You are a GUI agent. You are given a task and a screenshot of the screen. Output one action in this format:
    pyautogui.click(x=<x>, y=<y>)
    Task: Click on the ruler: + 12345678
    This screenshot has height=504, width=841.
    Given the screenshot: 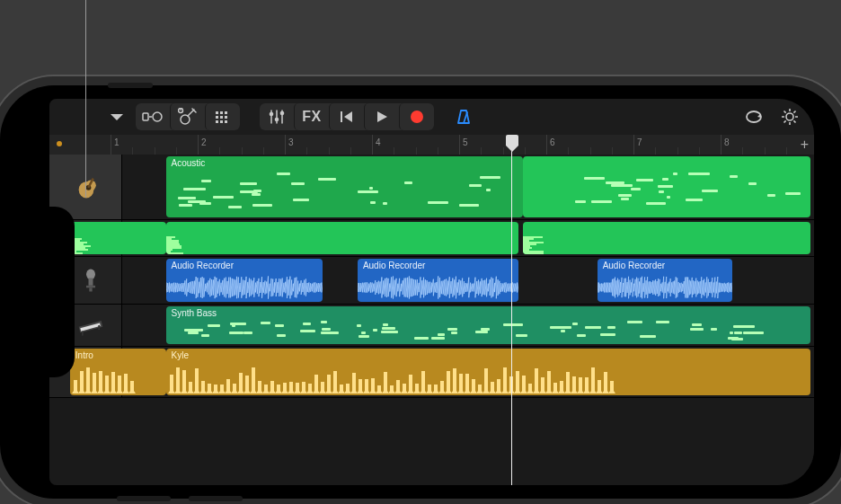 What is the action you would take?
    pyautogui.click(x=431, y=146)
    